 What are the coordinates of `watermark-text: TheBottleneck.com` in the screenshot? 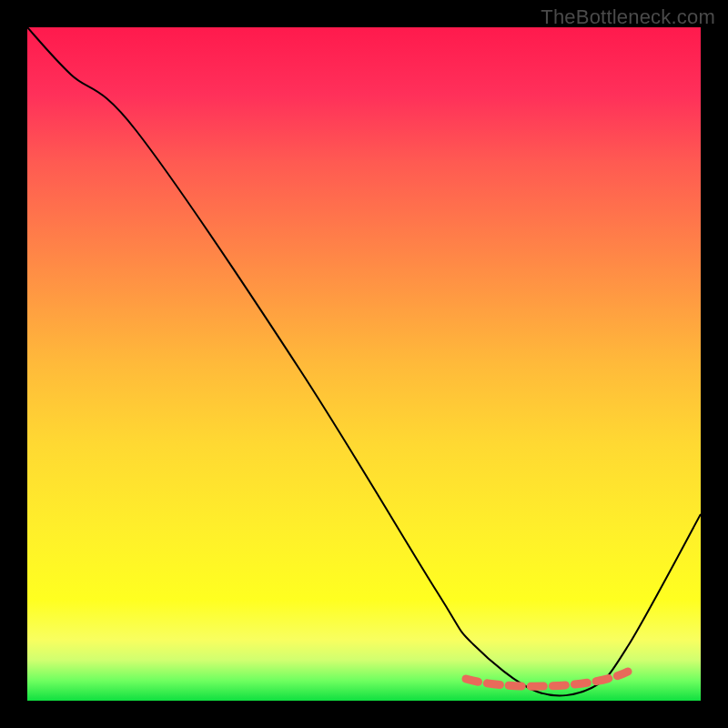 It's located at (628, 17).